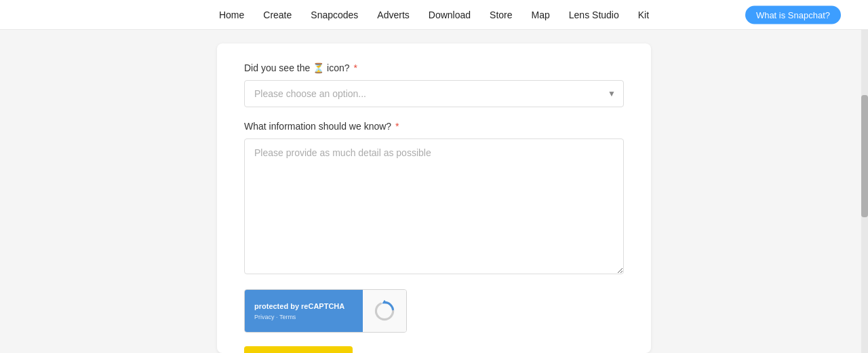 The height and width of the screenshot is (353, 868). What do you see at coordinates (541, 15) in the screenshot?
I see `nav-map: Map` at bounding box center [541, 15].